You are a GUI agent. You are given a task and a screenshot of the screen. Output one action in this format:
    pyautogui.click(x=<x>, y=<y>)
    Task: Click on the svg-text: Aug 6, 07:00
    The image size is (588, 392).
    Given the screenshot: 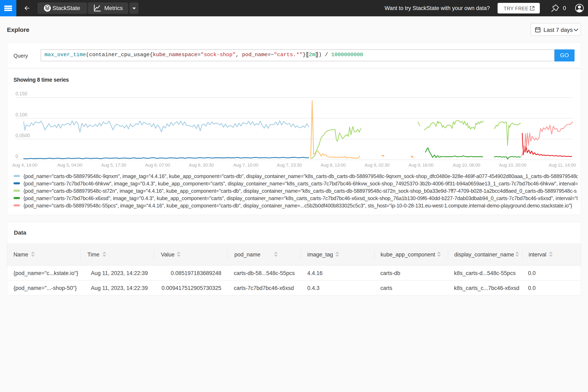 What is the action you would take?
    pyautogui.click(x=158, y=165)
    